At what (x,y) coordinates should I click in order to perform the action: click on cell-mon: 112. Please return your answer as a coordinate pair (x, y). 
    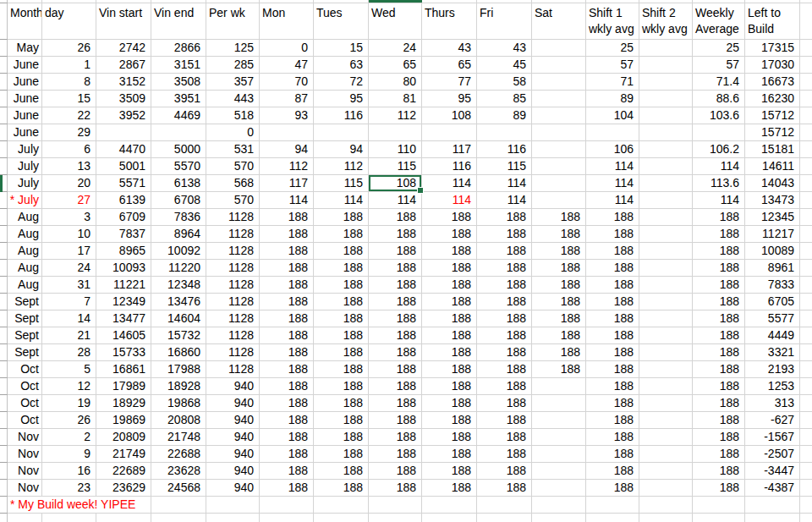
    Looking at the image, I should click on (287, 167).